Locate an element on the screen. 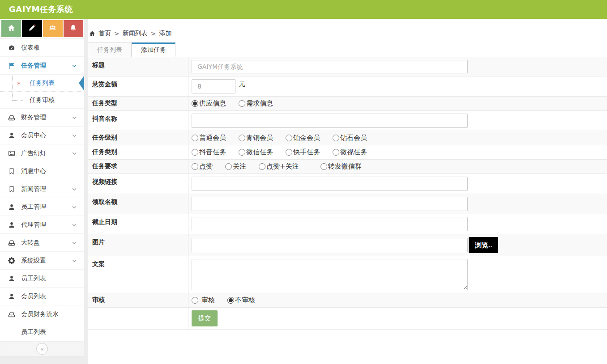 This screenshot has width=607, height=364. form-row-task-requirement: 任务要求 点赞 关注 点赞+关注 转发微信群 is located at coordinates (347, 167).